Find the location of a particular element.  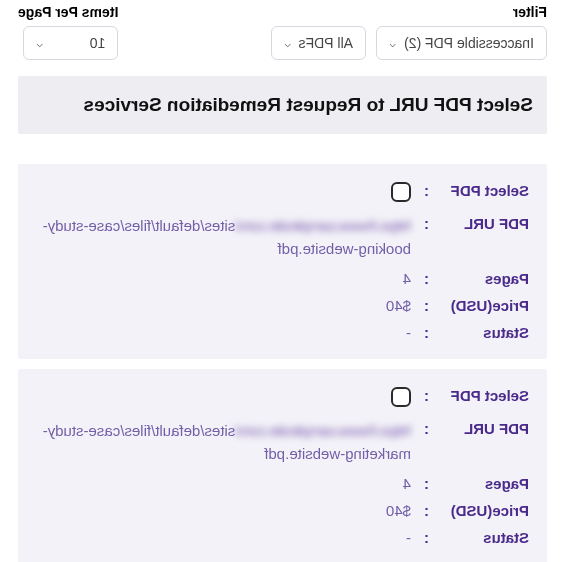

items-per-page-label: Items Per Page is located at coordinates (68, 12).